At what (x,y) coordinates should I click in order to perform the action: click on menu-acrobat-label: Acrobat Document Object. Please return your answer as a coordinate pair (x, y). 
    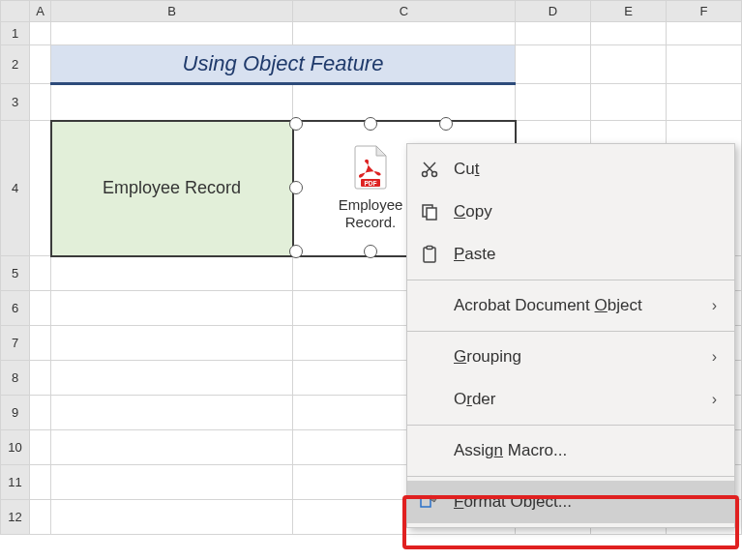
    Looking at the image, I should click on (577, 306).